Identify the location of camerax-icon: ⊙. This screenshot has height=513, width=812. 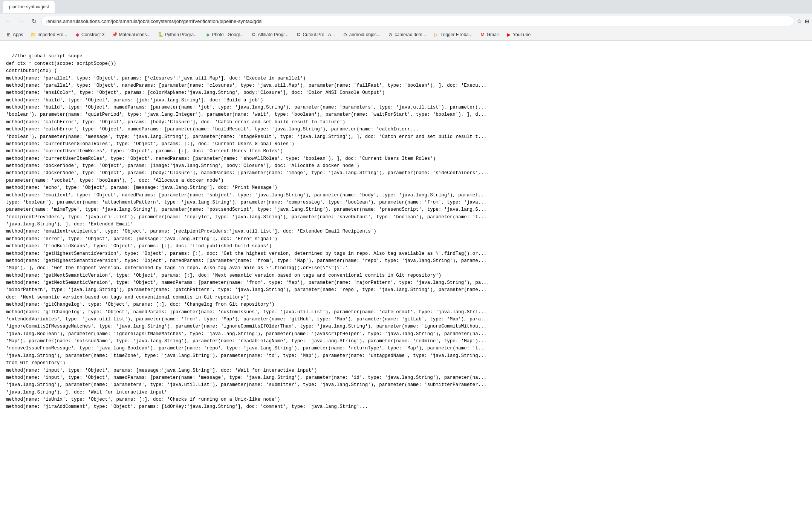
(390, 35).